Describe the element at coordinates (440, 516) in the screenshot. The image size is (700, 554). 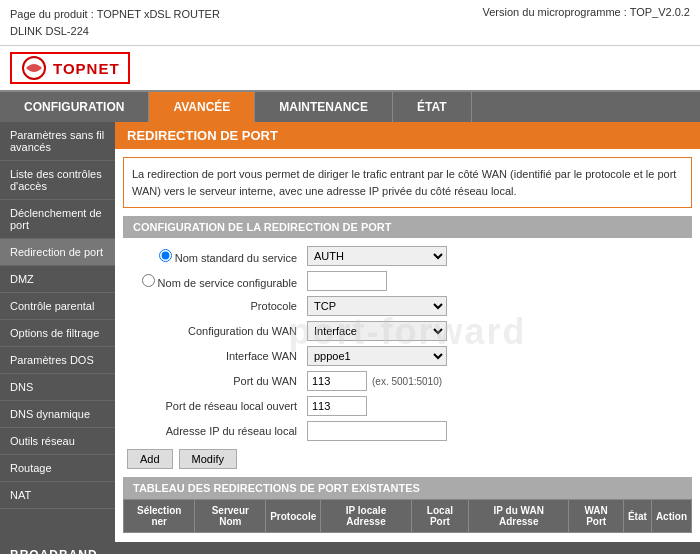
I see `col-local-port: Local Port` at that location.